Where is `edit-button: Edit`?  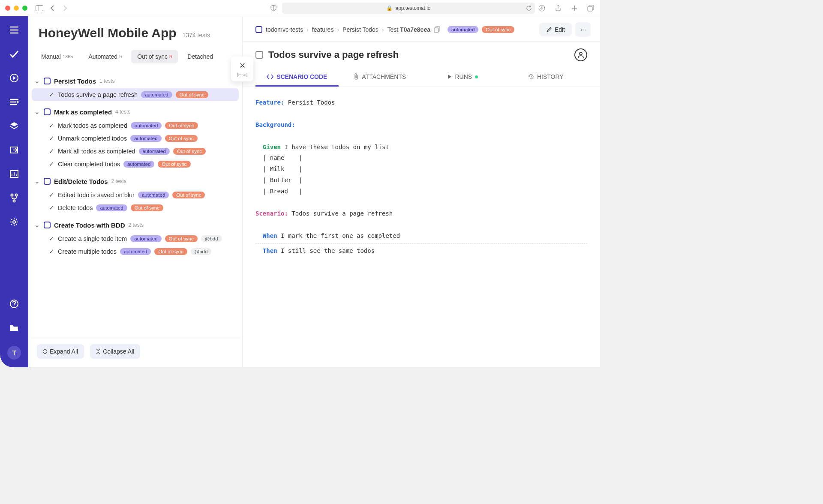
edit-button: Edit is located at coordinates (556, 30).